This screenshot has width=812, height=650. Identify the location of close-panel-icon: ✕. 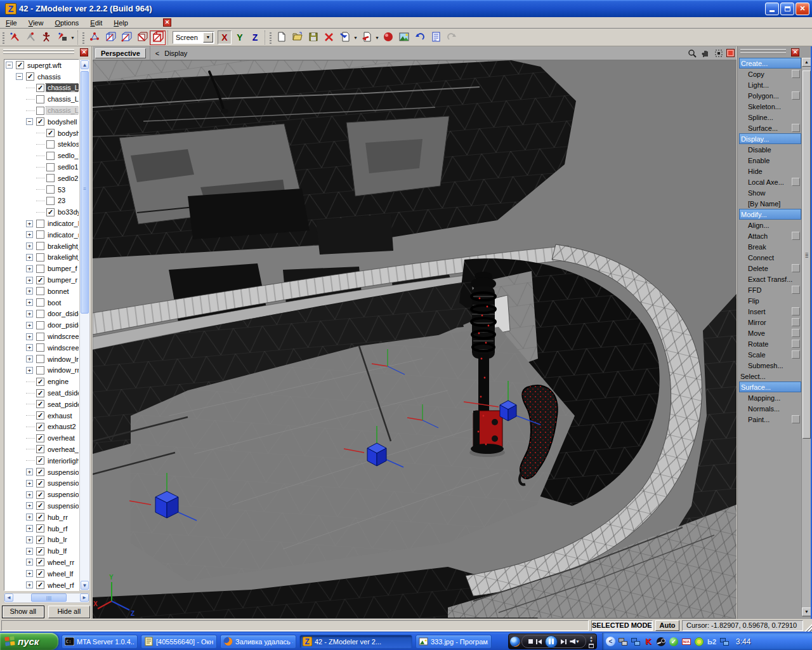
(796, 52).